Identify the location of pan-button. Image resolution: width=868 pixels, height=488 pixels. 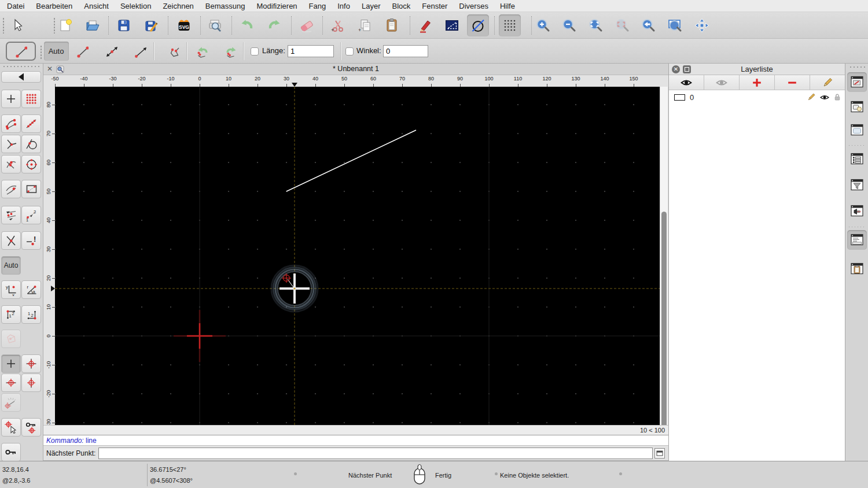
(702, 25).